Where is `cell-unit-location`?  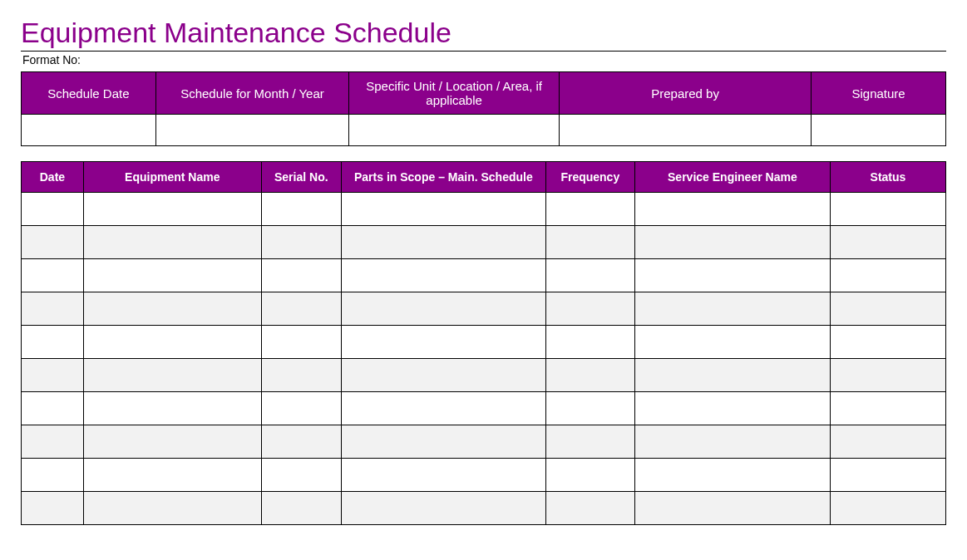 cell-unit-location is located at coordinates (454, 130).